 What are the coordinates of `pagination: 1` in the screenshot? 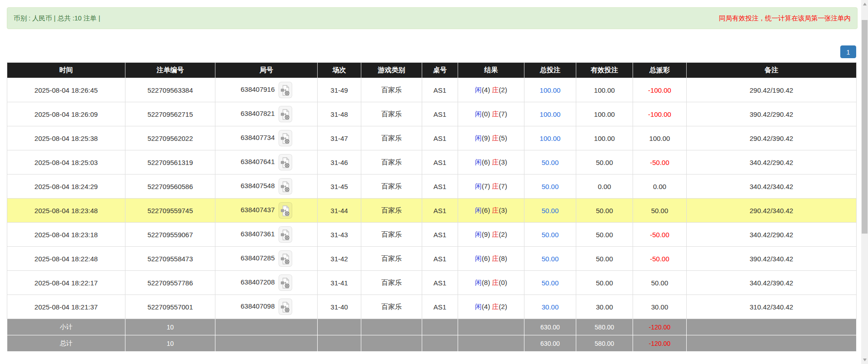 It's located at (848, 52).